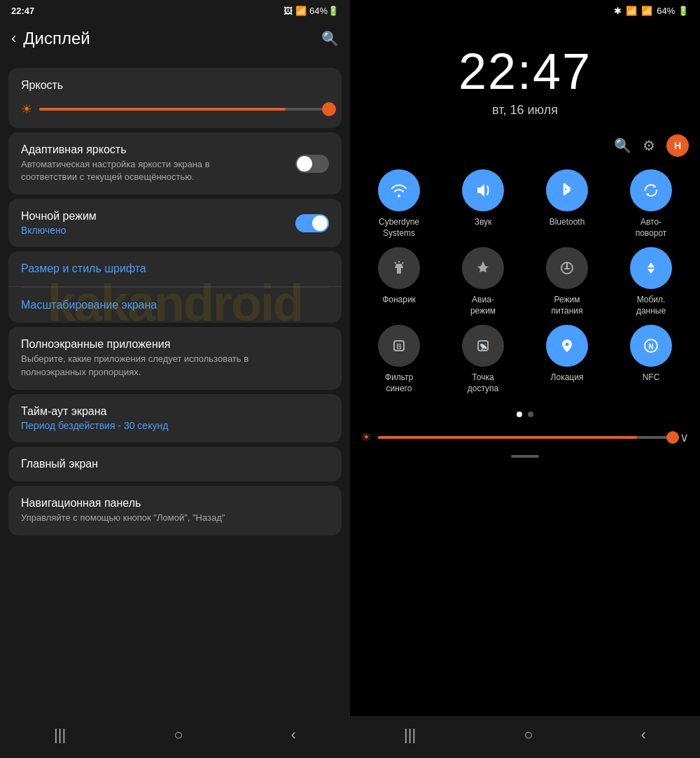  I want to click on bluetooth-icon: ✱, so click(617, 11).